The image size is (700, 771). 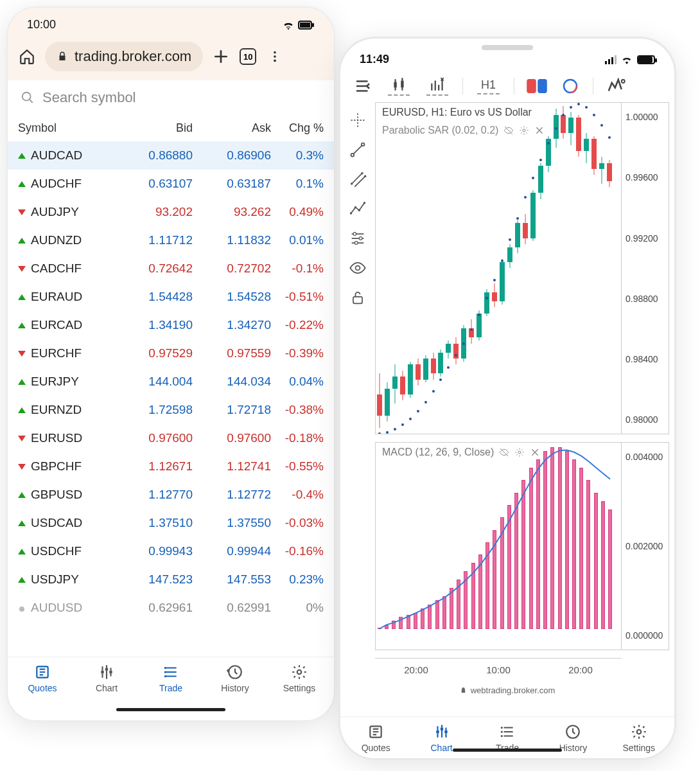 I want to click on table-row: AUDNZD1.117121.118320.01%, so click(x=171, y=240).